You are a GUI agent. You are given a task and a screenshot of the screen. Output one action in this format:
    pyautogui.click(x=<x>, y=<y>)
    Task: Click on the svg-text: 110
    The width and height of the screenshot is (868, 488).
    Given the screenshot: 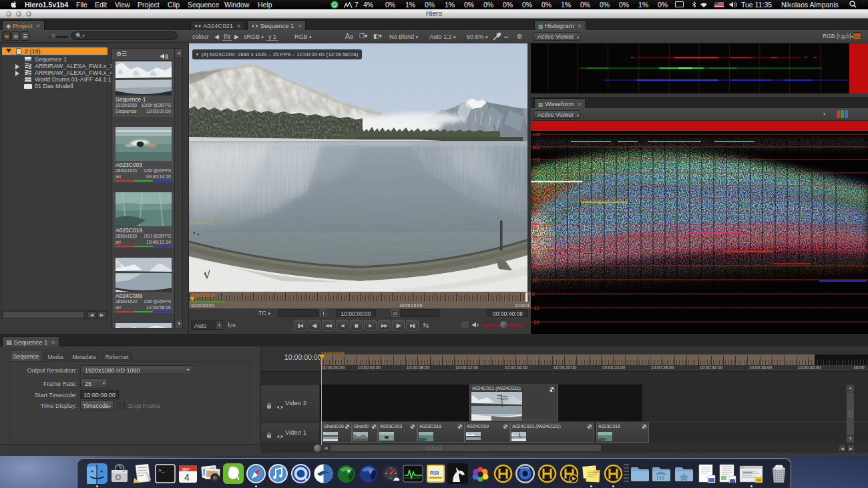 What is the action you would take?
    pyautogui.click(x=536, y=147)
    